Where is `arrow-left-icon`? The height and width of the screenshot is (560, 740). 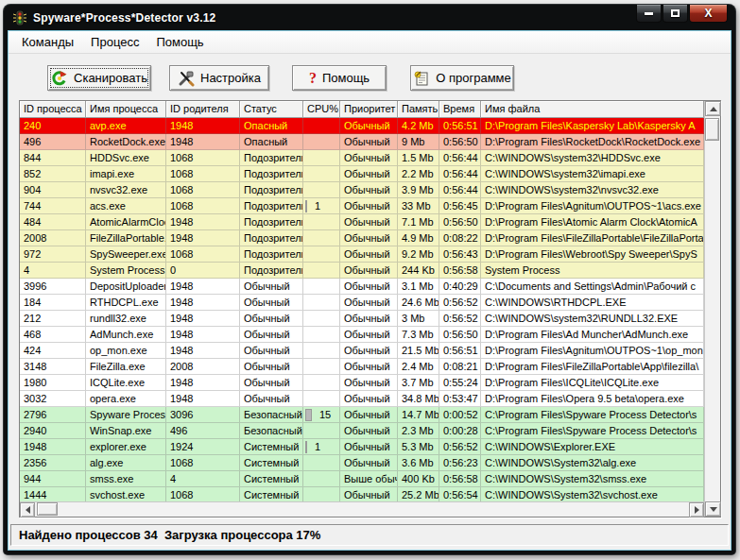 arrow-left-icon is located at coordinates (28, 510).